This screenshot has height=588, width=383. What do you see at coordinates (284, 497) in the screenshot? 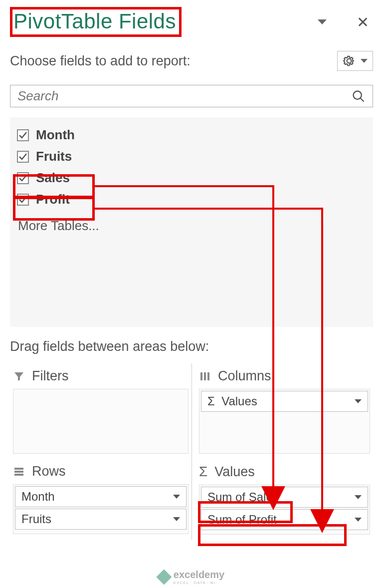
I see `values-item-sum-sales: Sum of Sales` at bounding box center [284, 497].